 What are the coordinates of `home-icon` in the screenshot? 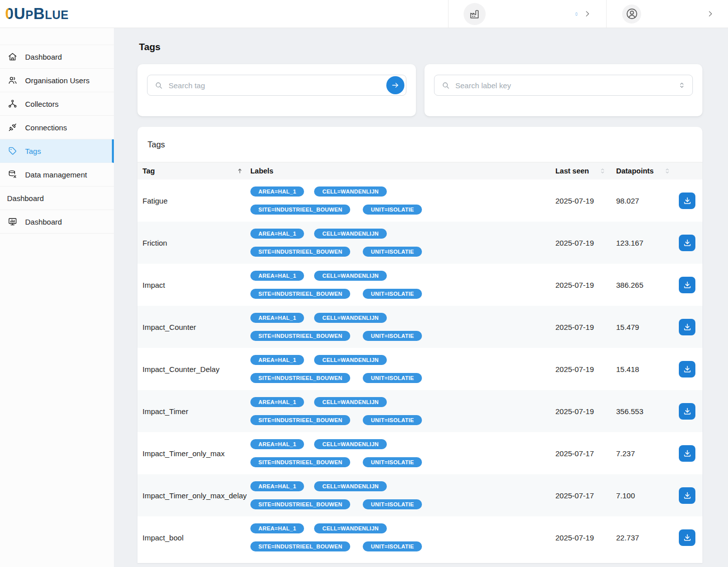 It's located at (13, 57).